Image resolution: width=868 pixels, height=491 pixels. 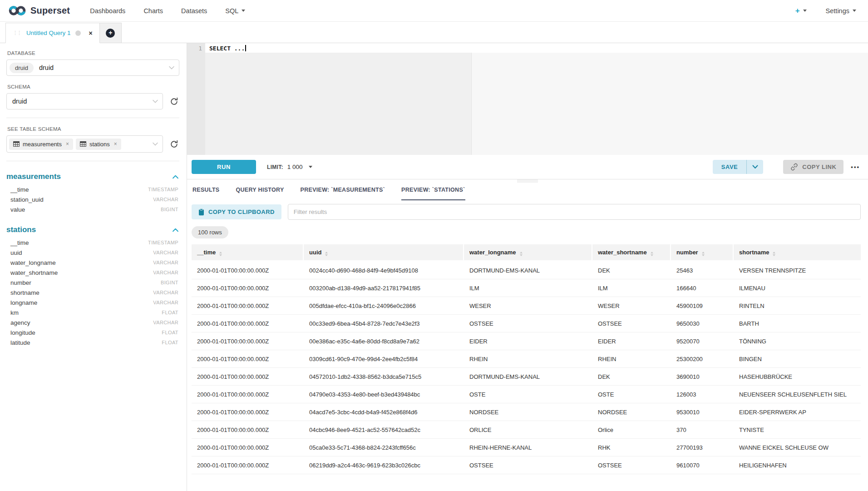 I want to click on schema-table-measurements: measurements__timeTIMESTAMPstation_uuidV…, so click(x=93, y=193).